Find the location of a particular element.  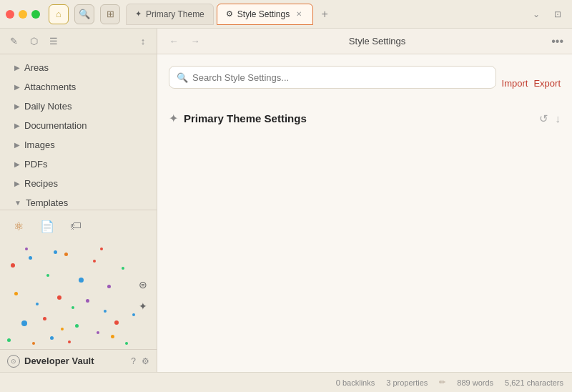

sidebar-item-areas: ▶ Areas is located at coordinates (79, 67).